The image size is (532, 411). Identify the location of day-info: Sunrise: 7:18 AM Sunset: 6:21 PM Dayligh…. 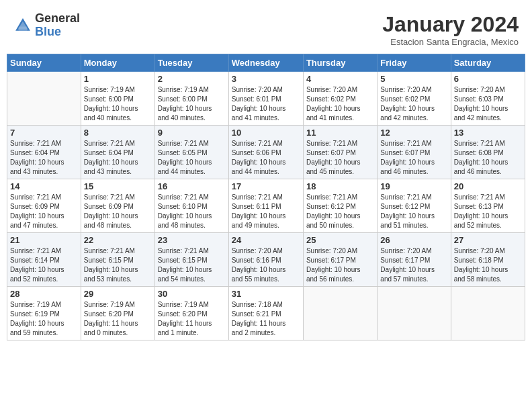
(266, 319).